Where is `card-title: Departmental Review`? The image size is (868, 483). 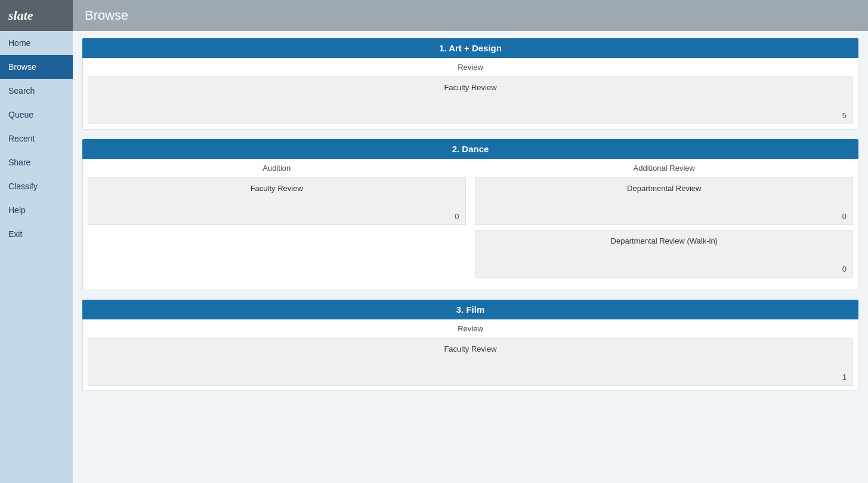 card-title: Departmental Review is located at coordinates (665, 189).